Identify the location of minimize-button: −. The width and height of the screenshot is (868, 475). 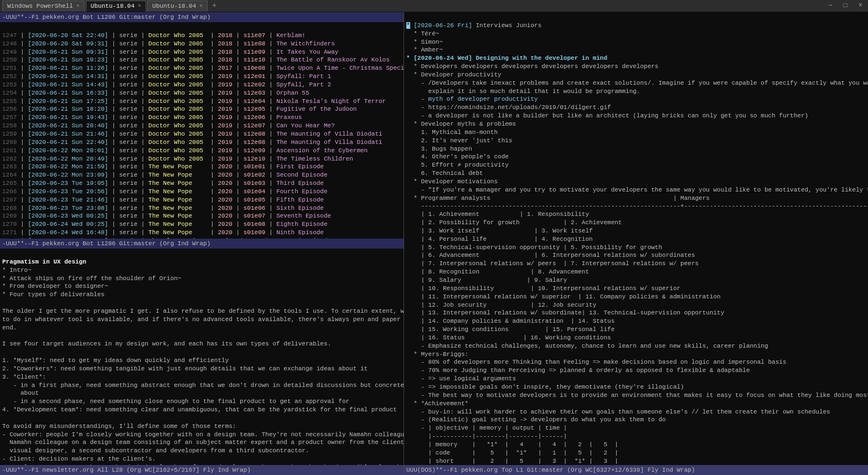
(830, 6).